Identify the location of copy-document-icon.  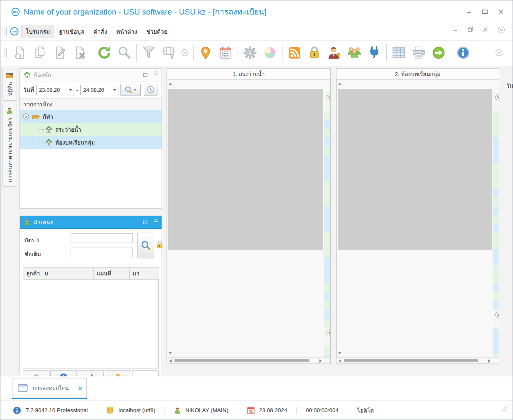
(40, 53).